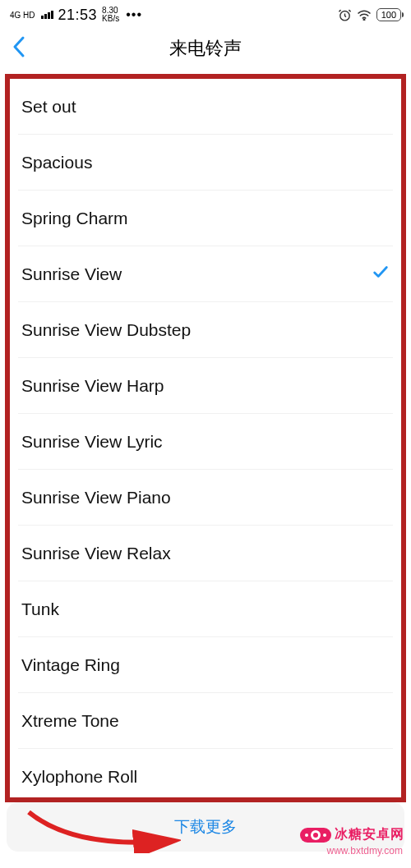  I want to click on page-title: 来电铃声, so click(206, 48).